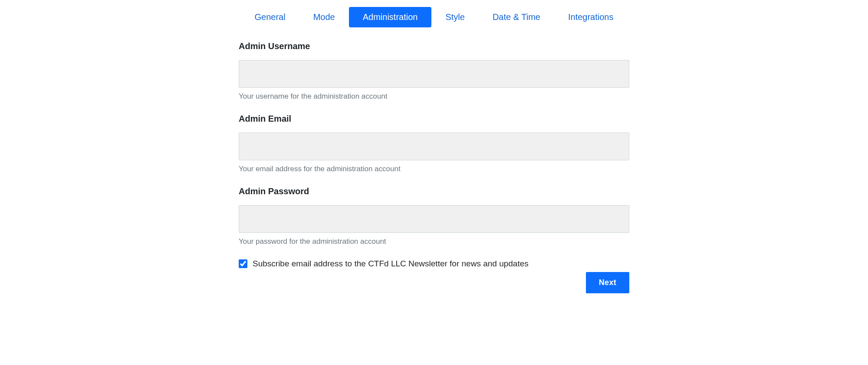  What do you see at coordinates (391, 264) in the screenshot?
I see `newsletter-label: Subscribe email address to the CTFd LLC …` at bounding box center [391, 264].